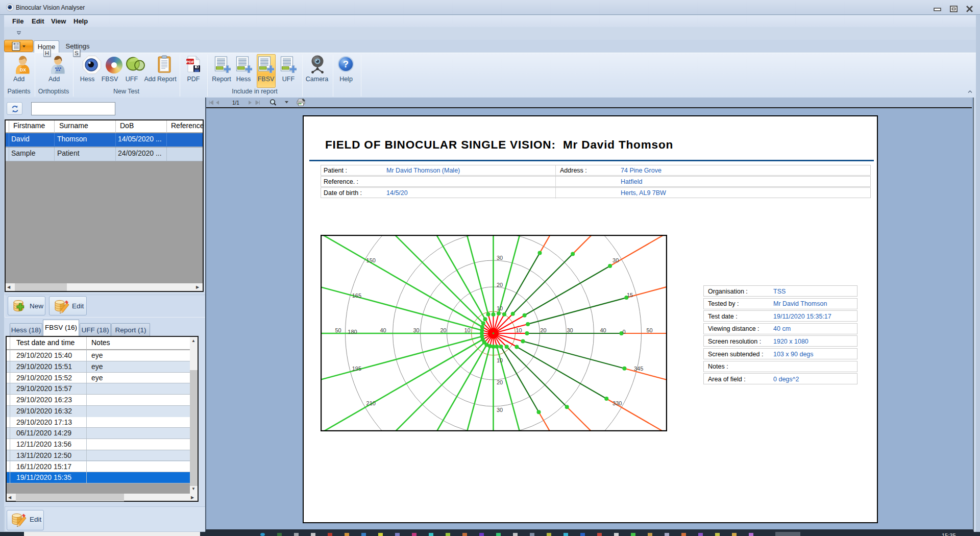 Image resolution: width=980 pixels, height=536 pixels. What do you see at coordinates (371, 260) in the screenshot?
I see `svg-text: 150` at bounding box center [371, 260].